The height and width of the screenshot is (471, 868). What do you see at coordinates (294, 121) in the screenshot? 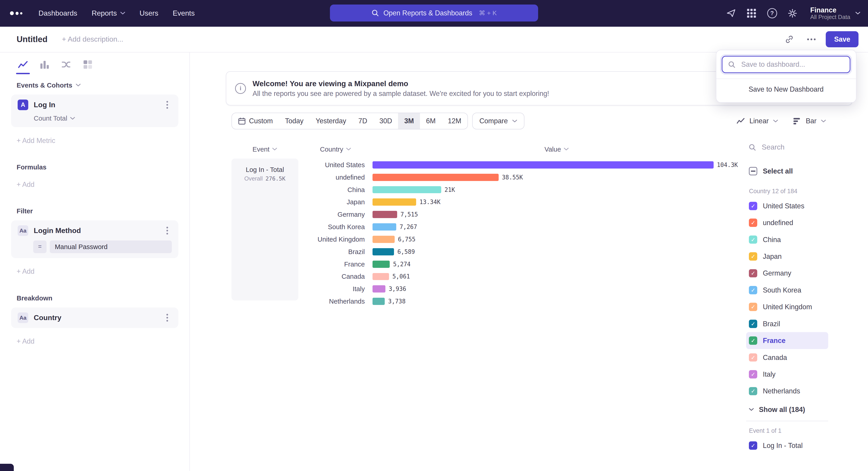
I see `date-range-today: Today` at bounding box center [294, 121].